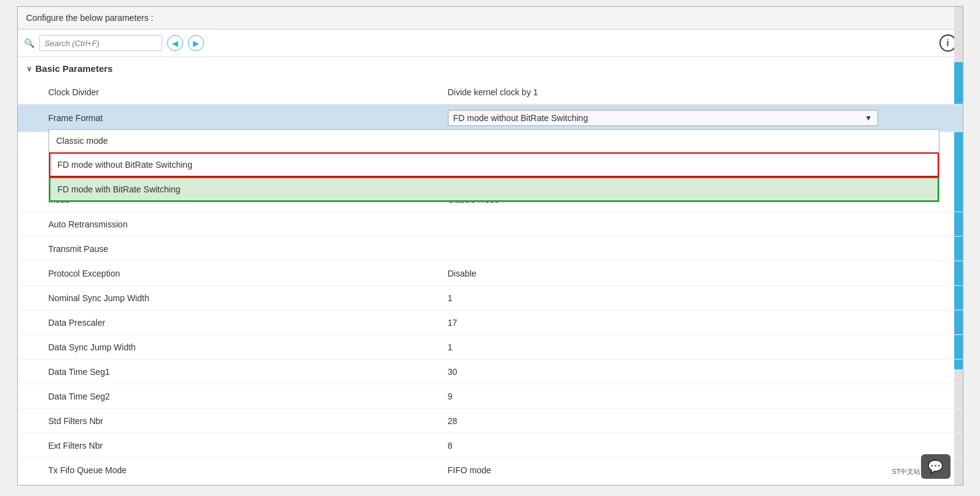 The image size is (980, 496). Describe the element at coordinates (248, 118) in the screenshot. I see `param-name-frame-format: Frame Format` at that location.